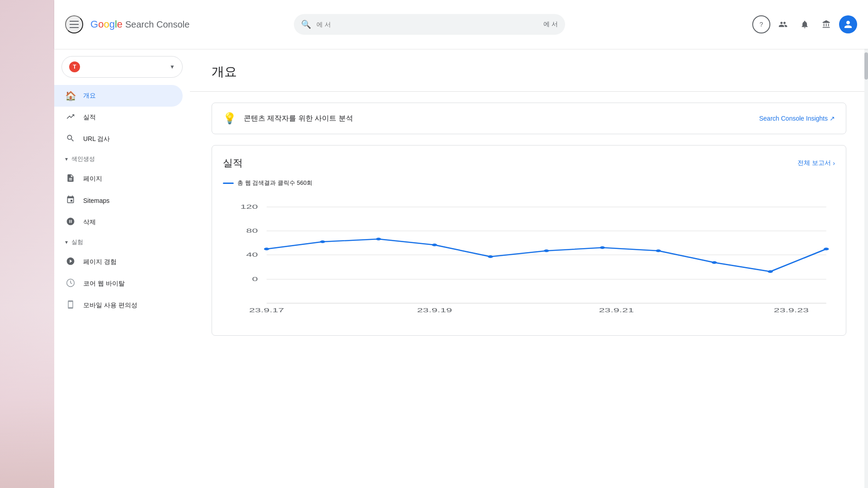 The width and height of the screenshot is (868, 488). Describe the element at coordinates (529, 118) in the screenshot. I see `insights-banner: 💡 콘텐츠 제작자를 위한 사이트 분석 Search Console Insi…` at that location.